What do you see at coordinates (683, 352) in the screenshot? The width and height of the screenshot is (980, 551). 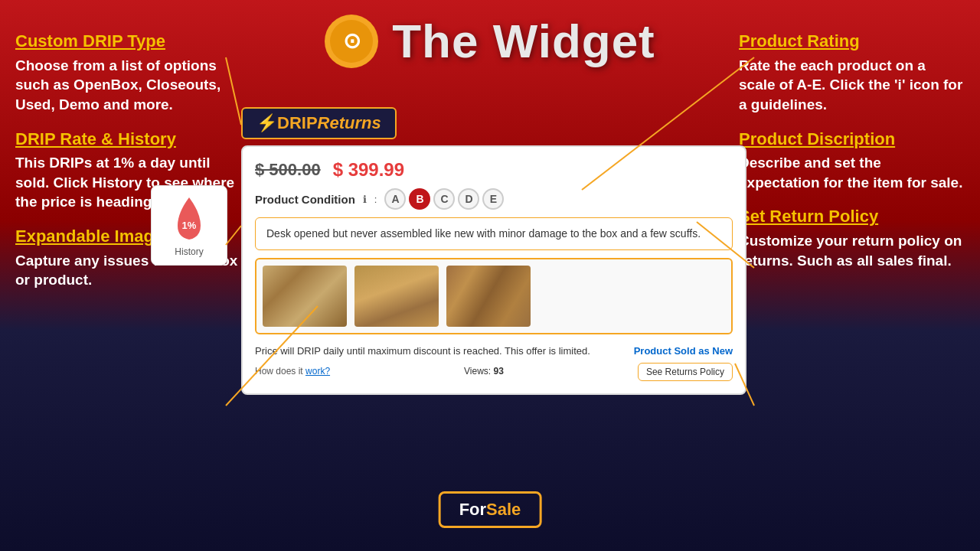 I see `sold-as-new-link: Product Sold as New` at bounding box center [683, 352].